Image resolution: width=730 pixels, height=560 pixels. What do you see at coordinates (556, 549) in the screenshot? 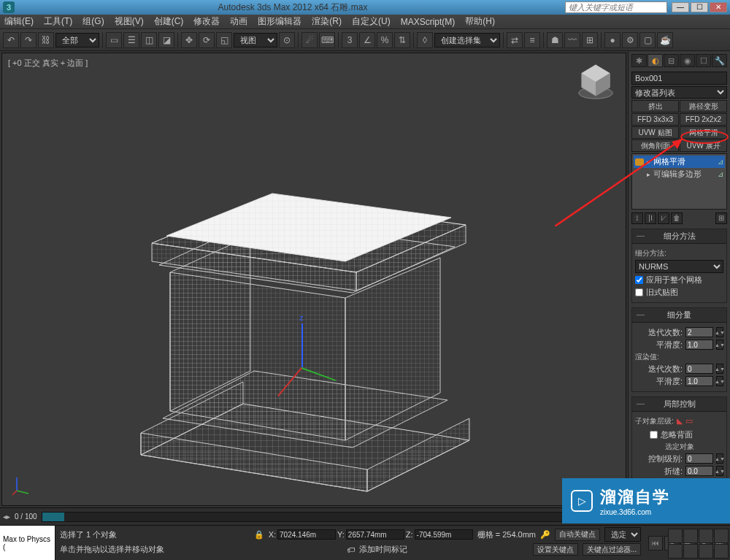
I see `setkey-button: 设置关键点` at bounding box center [556, 549].